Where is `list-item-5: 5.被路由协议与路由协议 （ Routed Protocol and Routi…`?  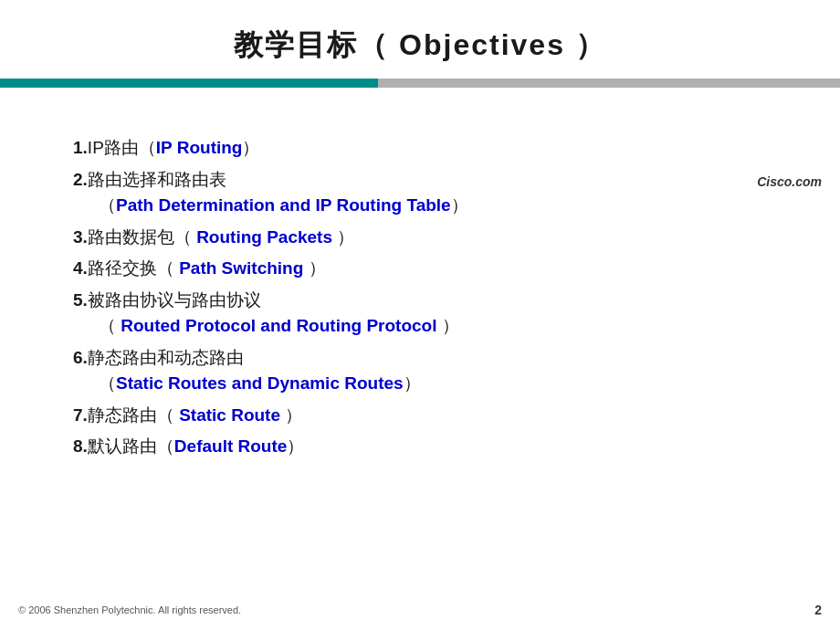 list-item-5: 5.被路由协议与路由协议 （ Routed Protocol and Routi… is located at coordinates (420, 314).